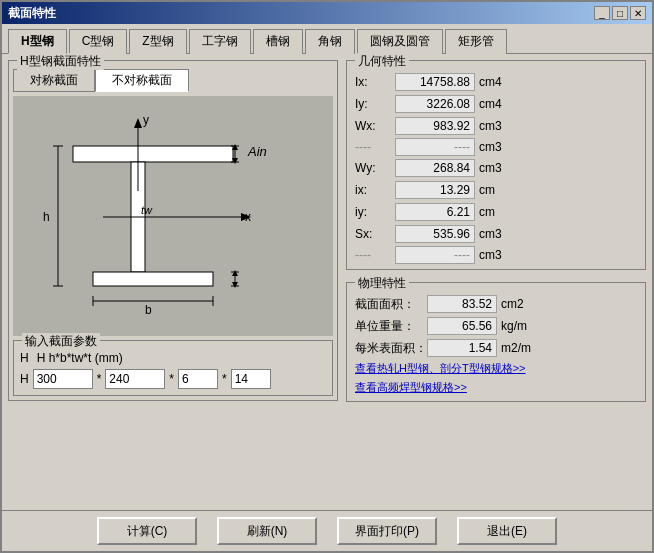 Image resolution: width=654 pixels, height=553 pixels. I want to click on link-high-freq: 查看高频焊型钢规格>>, so click(496, 388).